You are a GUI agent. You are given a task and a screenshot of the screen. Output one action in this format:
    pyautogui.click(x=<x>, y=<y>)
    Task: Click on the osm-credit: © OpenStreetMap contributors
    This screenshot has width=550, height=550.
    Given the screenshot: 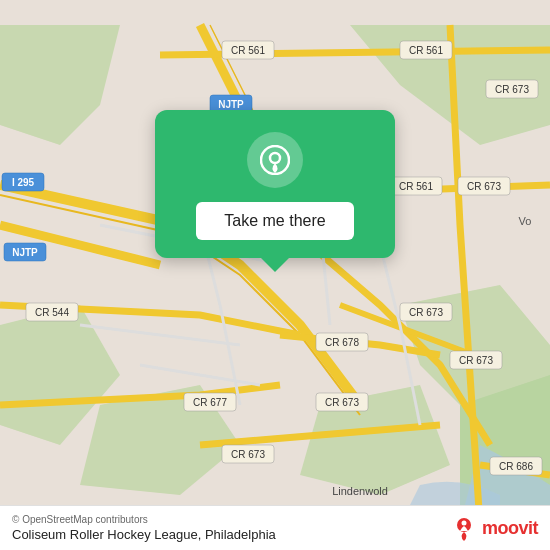 What is the action you would take?
    pyautogui.click(x=144, y=520)
    